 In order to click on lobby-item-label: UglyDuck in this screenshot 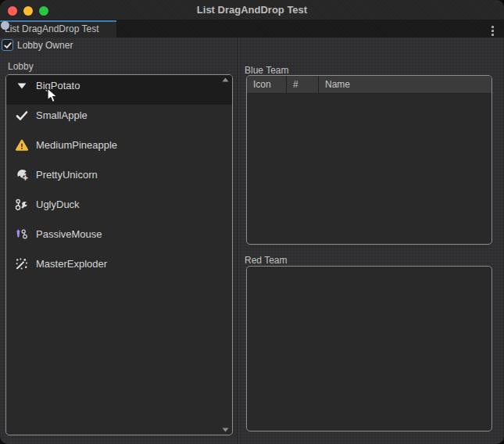, I will do `click(58, 205)`.